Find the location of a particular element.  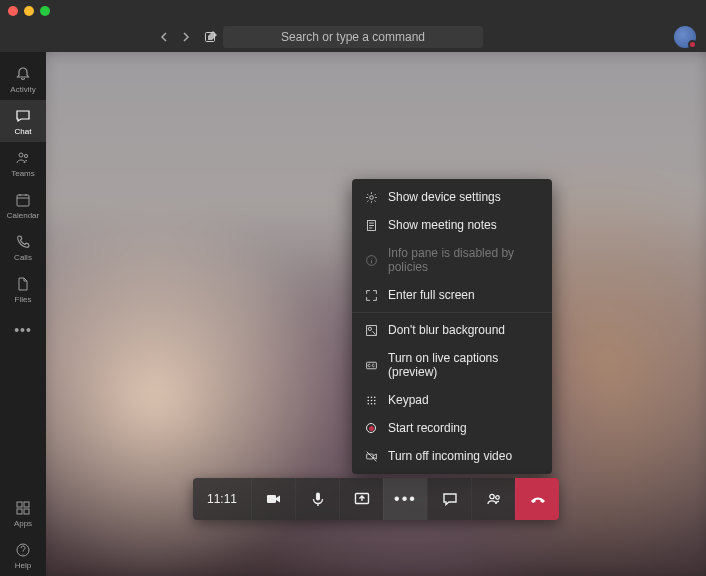

files-icon is located at coordinates (23, 284).